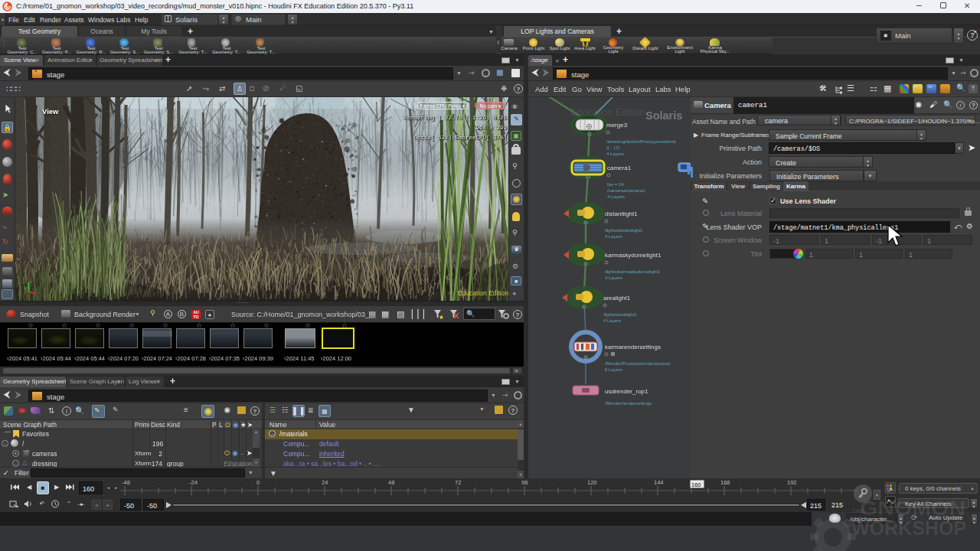 The height and width of the screenshot is (551, 980). I want to click on svg-text: arealight1, so click(617, 298).